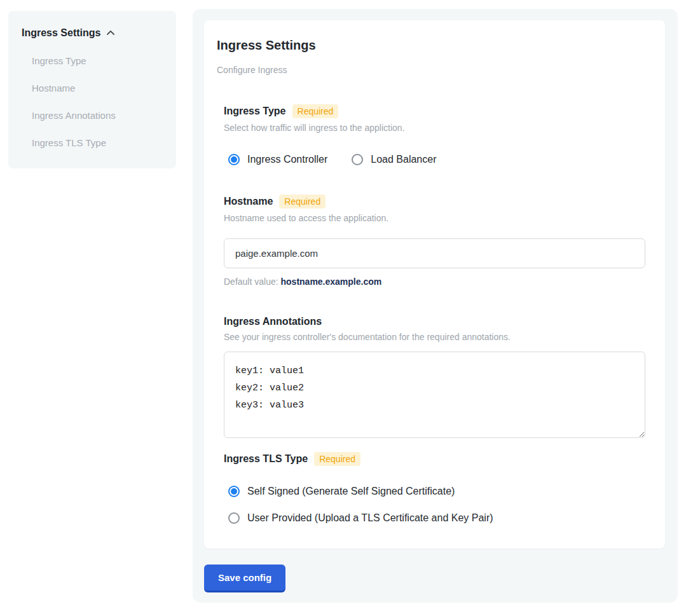 This screenshot has height=616, width=693. What do you see at coordinates (92, 33) in the screenshot?
I see `sidebar-group-ingress-settings: Ingress Settings` at bounding box center [92, 33].